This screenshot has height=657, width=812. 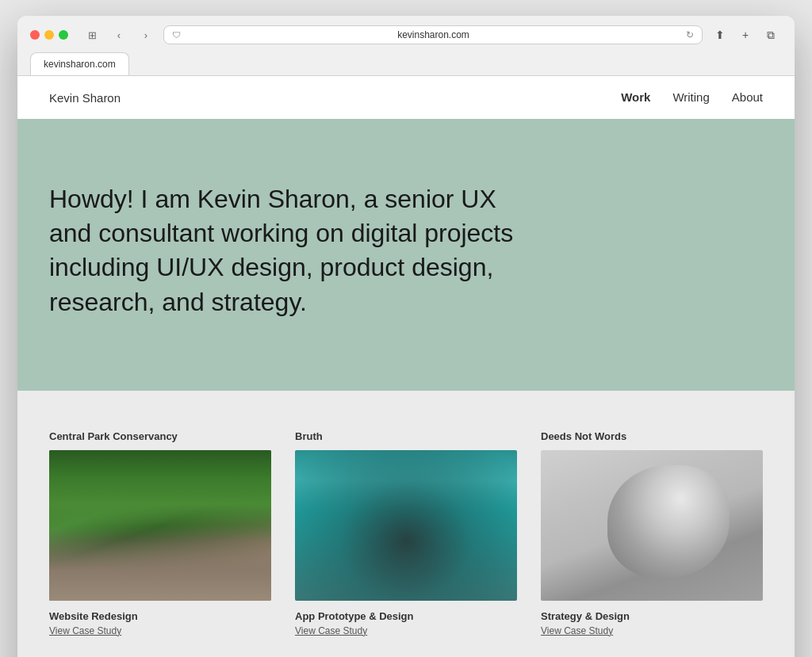 What do you see at coordinates (406, 97) in the screenshot?
I see `site-nav: Kevin Sharon Work Writing About` at bounding box center [406, 97].